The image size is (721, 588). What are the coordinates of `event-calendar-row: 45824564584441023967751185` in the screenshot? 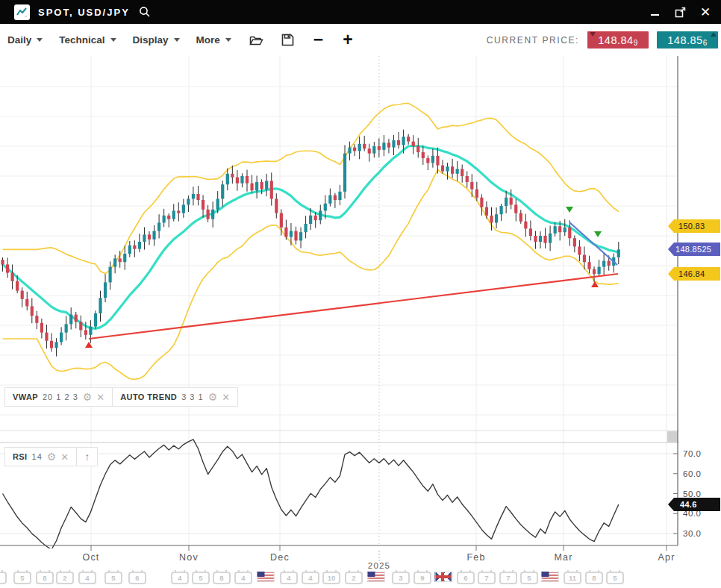 It's located at (360, 579).